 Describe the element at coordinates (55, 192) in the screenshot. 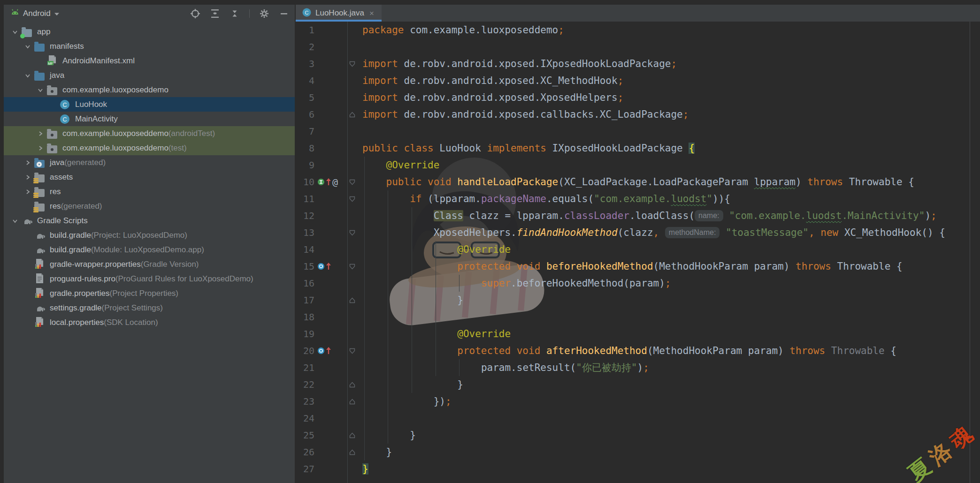

I see `tree-item-label: res` at that location.